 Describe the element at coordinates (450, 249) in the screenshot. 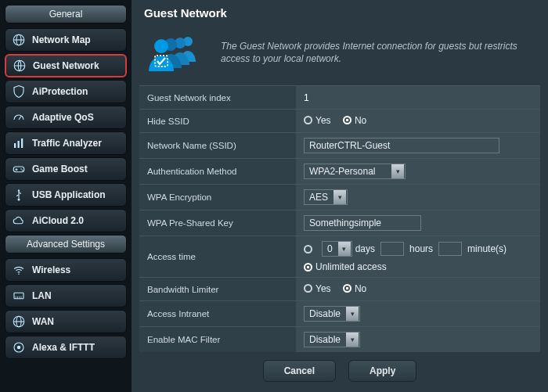

I see `access-minutes-input` at that location.